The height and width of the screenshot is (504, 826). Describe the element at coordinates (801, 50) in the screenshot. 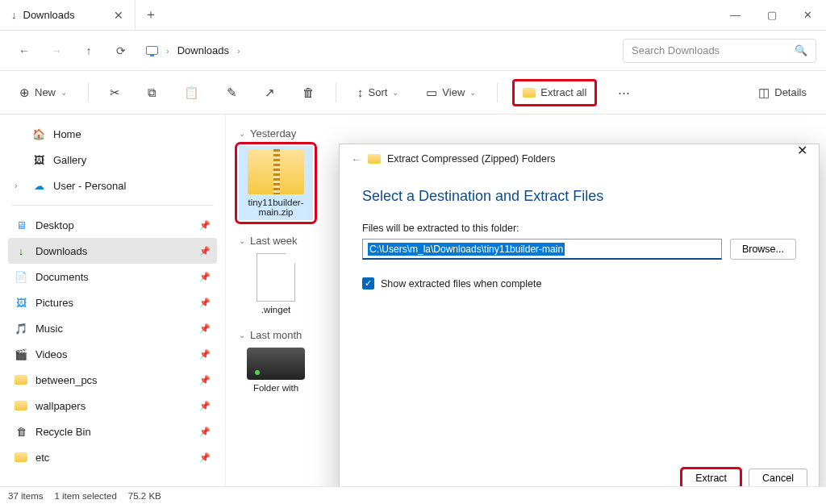

I see `search-icon: 🔍` at that location.